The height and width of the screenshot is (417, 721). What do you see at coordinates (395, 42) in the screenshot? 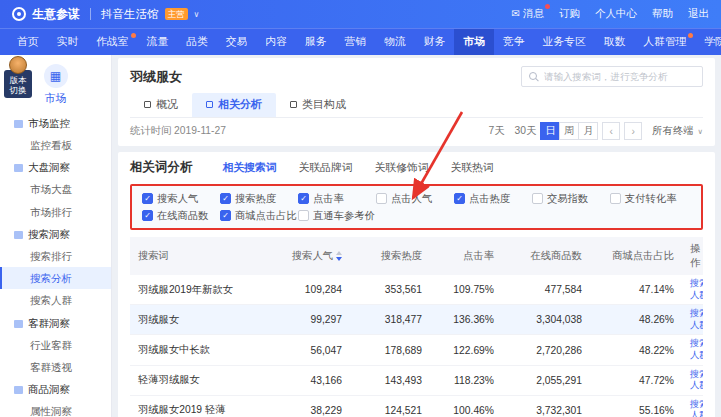
I see `nav-item: 物流` at bounding box center [395, 42].